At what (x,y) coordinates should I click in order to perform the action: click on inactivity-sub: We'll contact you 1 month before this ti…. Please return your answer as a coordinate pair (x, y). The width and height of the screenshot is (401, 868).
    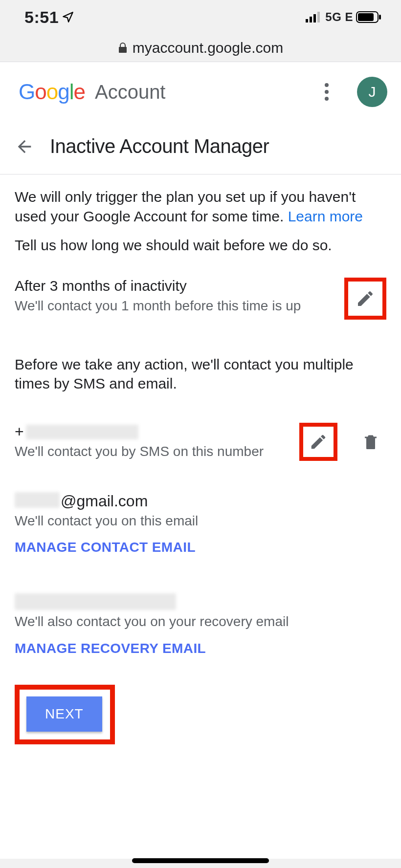
    Looking at the image, I should click on (175, 306).